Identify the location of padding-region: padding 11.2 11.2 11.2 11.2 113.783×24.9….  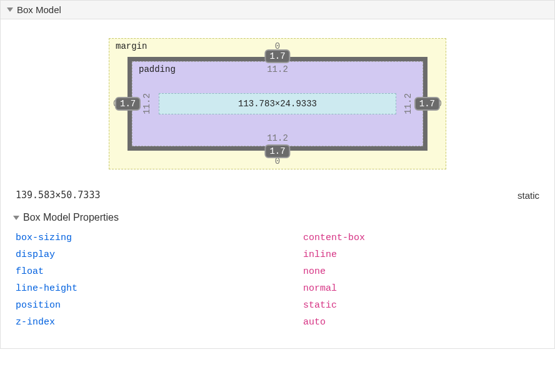
(278, 104).